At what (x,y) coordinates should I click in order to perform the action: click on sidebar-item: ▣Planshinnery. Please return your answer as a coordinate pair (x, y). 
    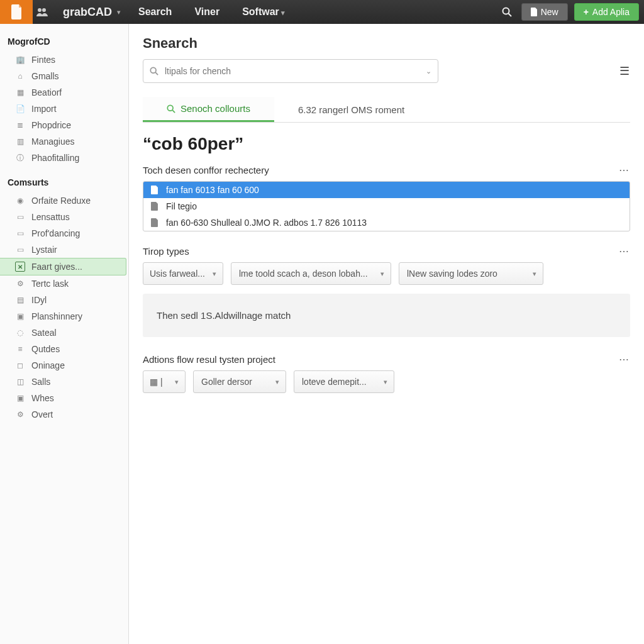
    Looking at the image, I should click on (64, 316).